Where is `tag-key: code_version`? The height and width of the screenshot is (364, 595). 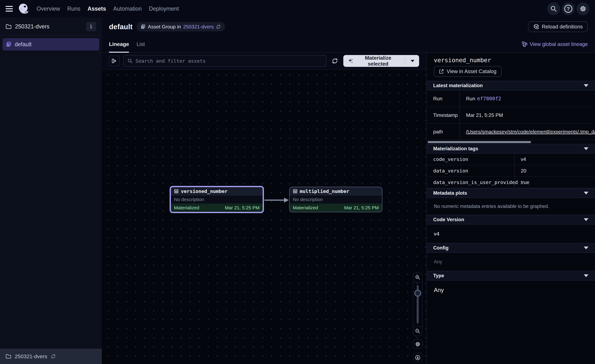 tag-key: code_version is located at coordinates (471, 159).